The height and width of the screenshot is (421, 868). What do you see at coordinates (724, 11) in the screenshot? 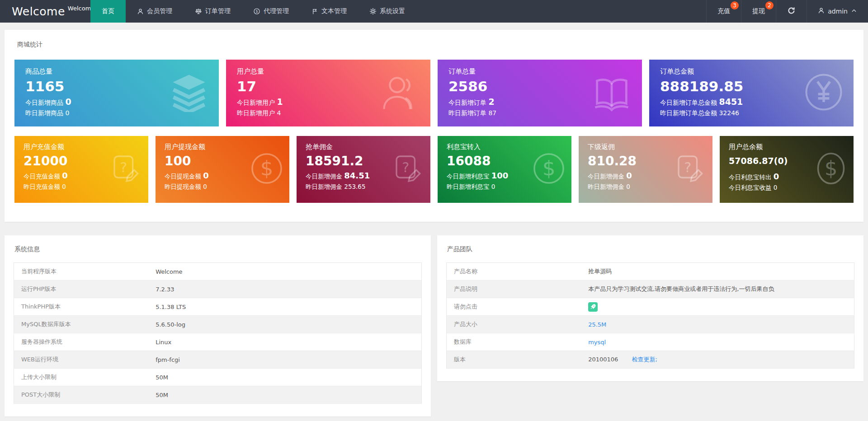
I see `recharge-label: 充值` at bounding box center [724, 11].